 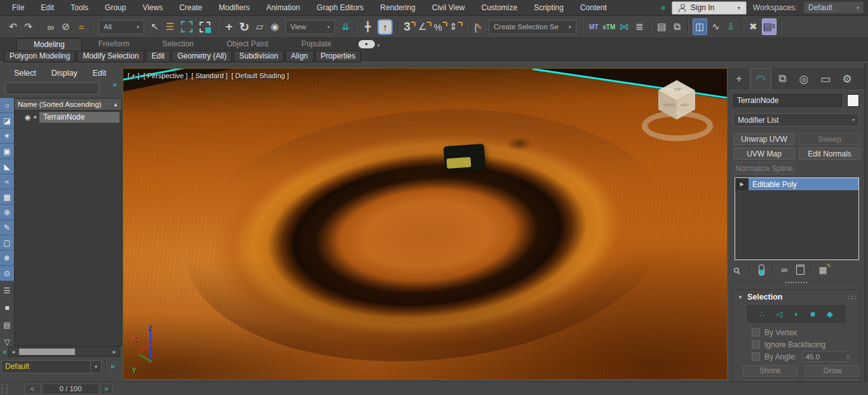 I want to click on percent-snap-icon: %, so click(x=440, y=27).